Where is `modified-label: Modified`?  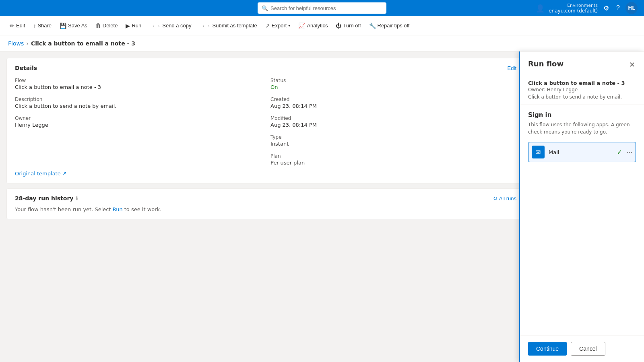 modified-label: Modified is located at coordinates (394, 118).